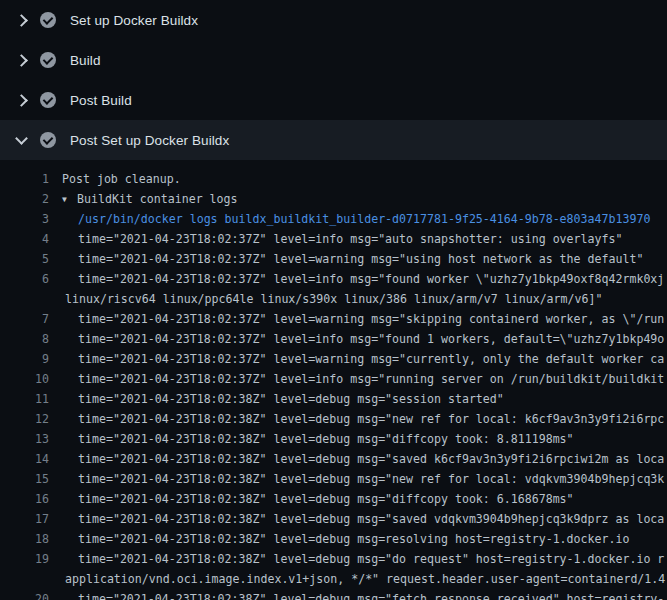 The width and height of the screenshot is (667, 600). Describe the element at coordinates (24, 559) in the screenshot. I see `log-line-number: 19` at that location.